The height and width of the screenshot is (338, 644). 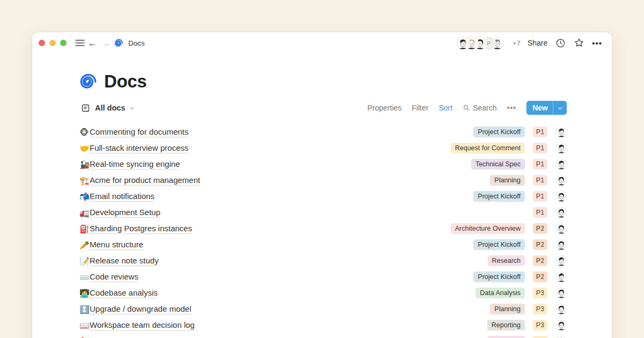 I want to click on doc-title-link: Real-time syncing engine, so click(x=135, y=164).